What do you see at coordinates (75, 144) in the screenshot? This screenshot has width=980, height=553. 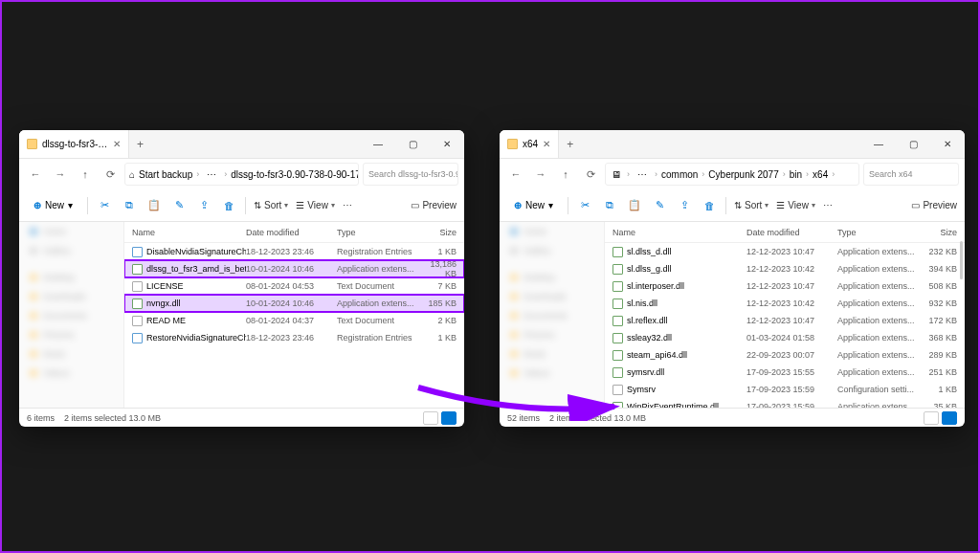 I see `tab-active: dlssg-to-fsr3-0.90-738-0-90-1... ✕` at bounding box center [75, 144].